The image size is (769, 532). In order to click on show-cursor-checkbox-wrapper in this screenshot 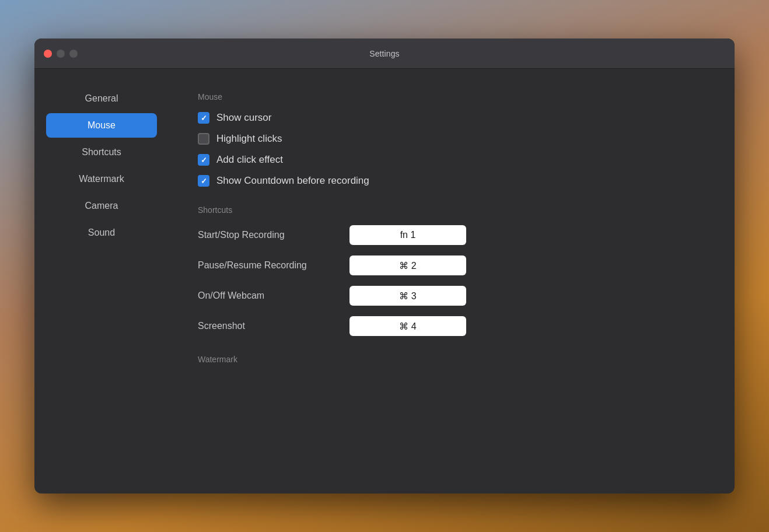, I will do `click(204, 118)`.